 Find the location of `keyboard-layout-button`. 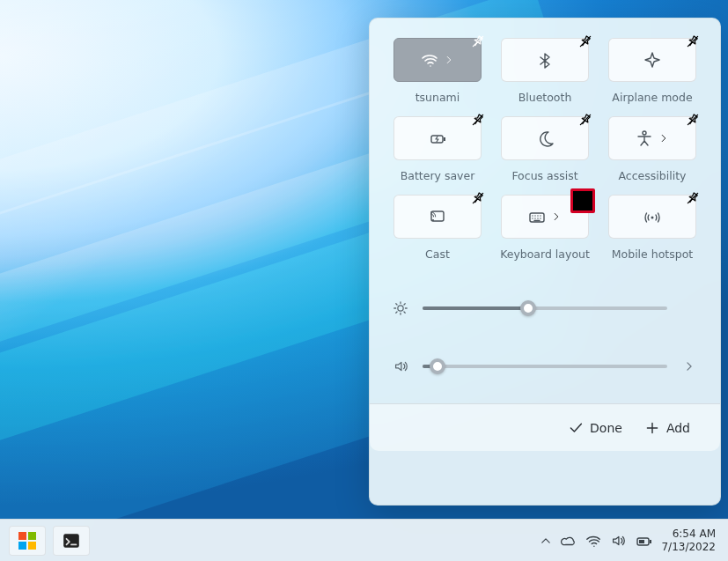

keyboard-layout-button is located at coordinates (545, 217).